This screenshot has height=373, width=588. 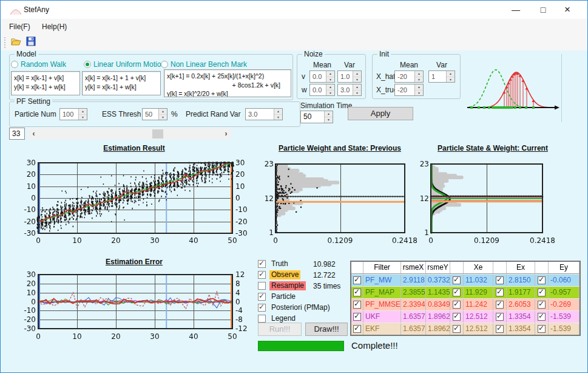 I want to click on table-cell-Ex: 2.8150, so click(x=521, y=281).